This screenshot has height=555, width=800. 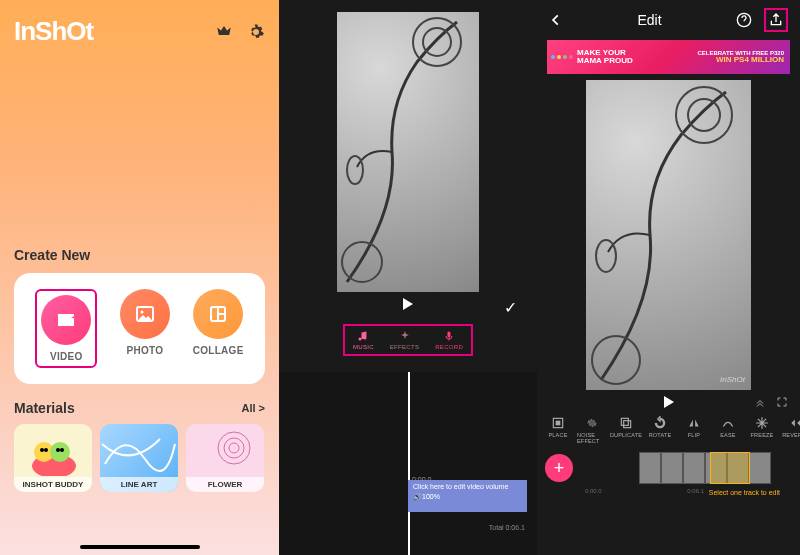 What do you see at coordinates (744, 20) in the screenshot?
I see `help-icon` at bounding box center [744, 20].